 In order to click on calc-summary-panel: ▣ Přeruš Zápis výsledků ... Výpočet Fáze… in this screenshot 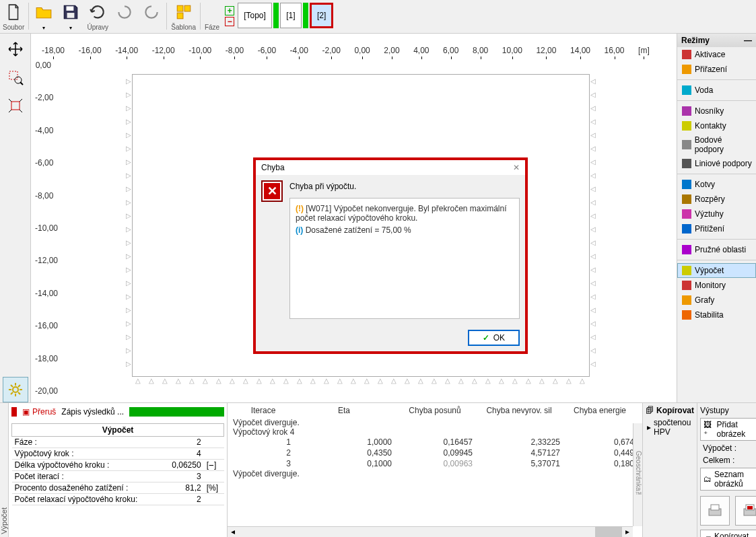, I will do `click(118, 470)`.